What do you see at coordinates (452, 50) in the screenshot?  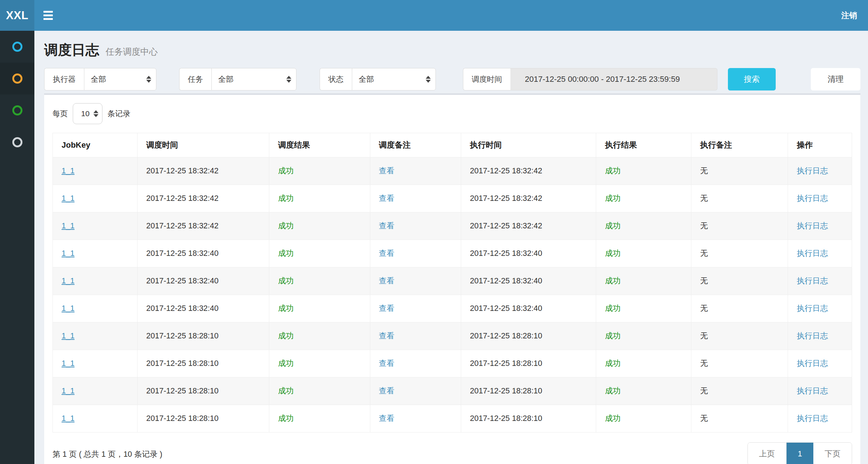 I see `page-header: 调度日志 任务调度中心` at bounding box center [452, 50].